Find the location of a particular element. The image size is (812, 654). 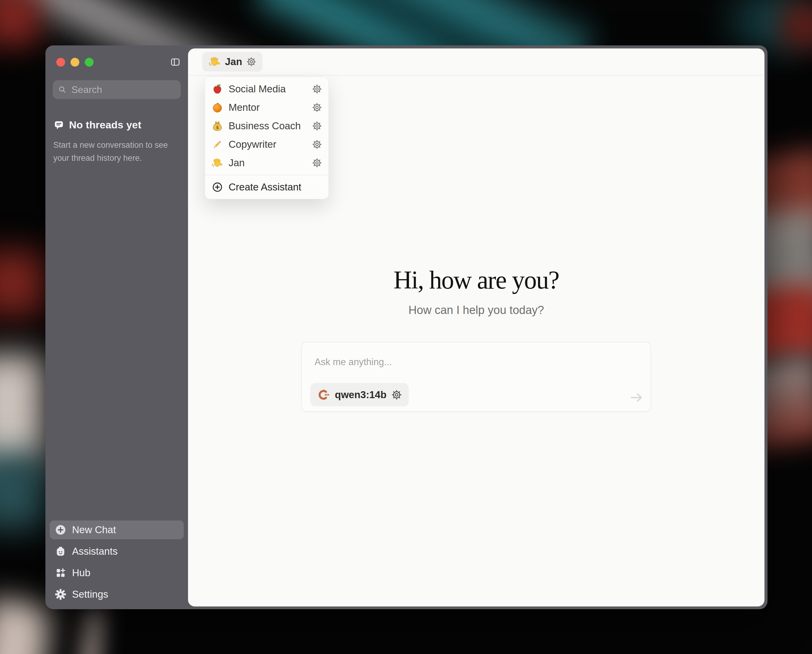

model-name: qwen3:14b is located at coordinates (361, 395).